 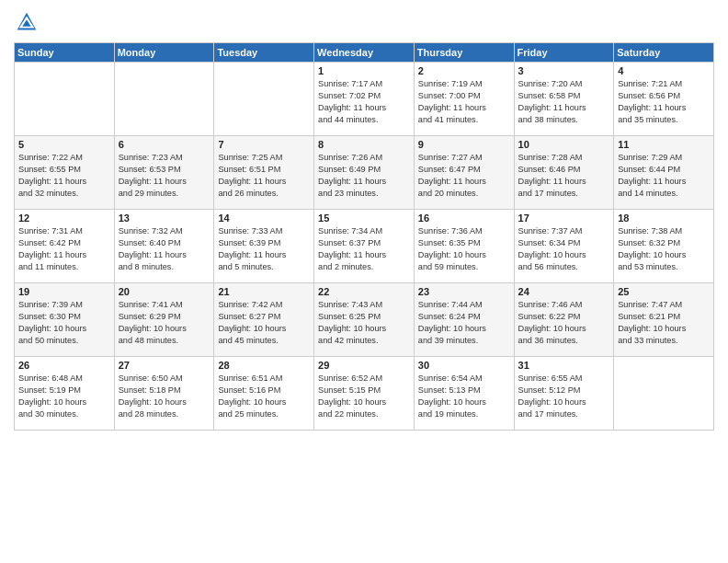 I want to click on calendar-week-2: 5Sunrise: 7:22 AM Sunset: 6:55 PM Daylig…, so click(x=364, y=173).